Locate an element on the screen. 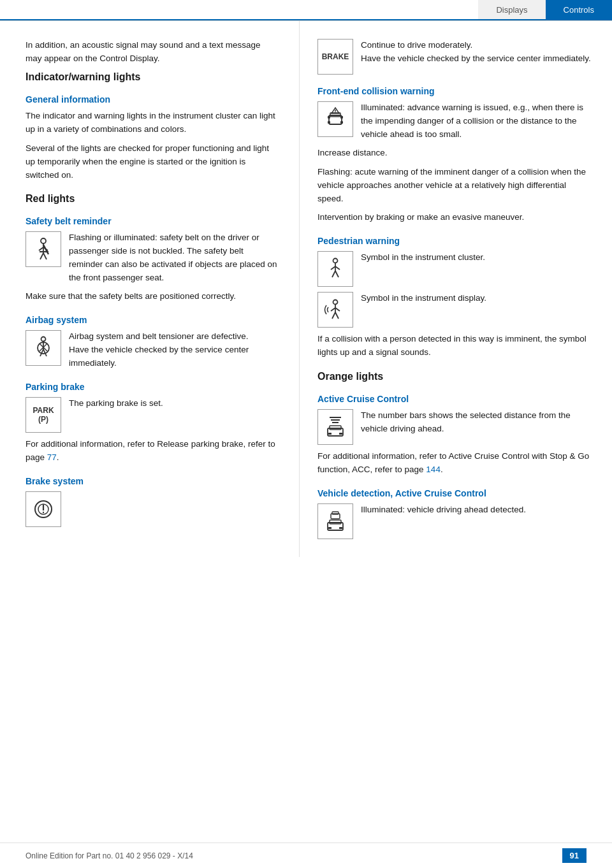  vehicle-detection-block: Illuminated: vehicle driving ahead detec… is located at coordinates (455, 521).